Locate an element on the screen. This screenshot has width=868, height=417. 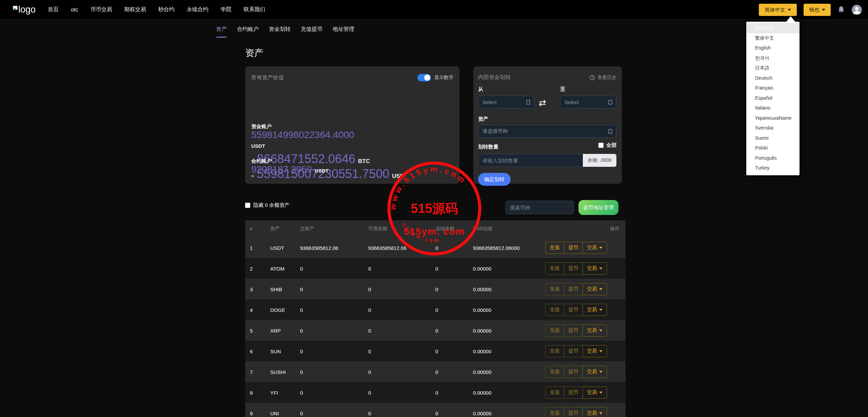
language-option-1: 简体中文 is located at coordinates (773, 28).